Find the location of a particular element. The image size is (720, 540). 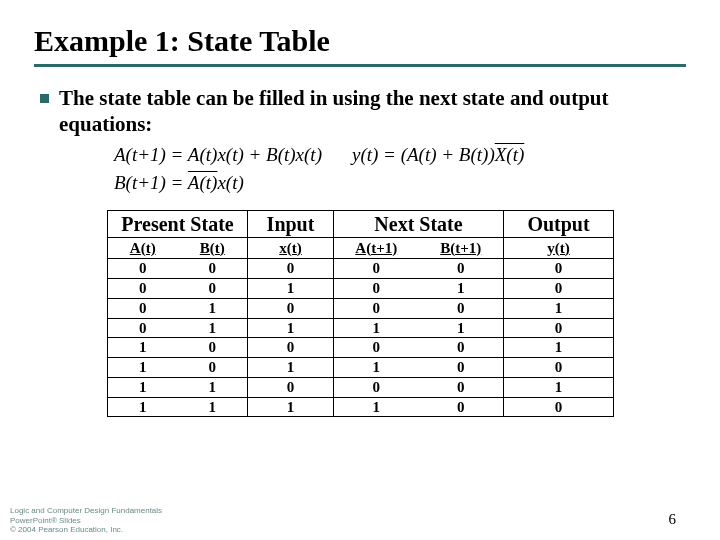

table-group-header-row: Present State Input Next State Output is located at coordinates (361, 224).